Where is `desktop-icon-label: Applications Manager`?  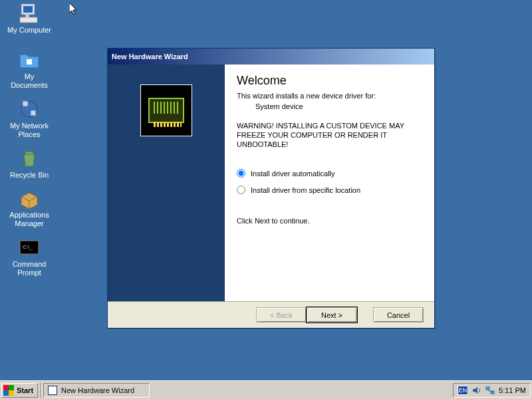 desktop-icon-label: Applications Manager is located at coordinates (29, 219).